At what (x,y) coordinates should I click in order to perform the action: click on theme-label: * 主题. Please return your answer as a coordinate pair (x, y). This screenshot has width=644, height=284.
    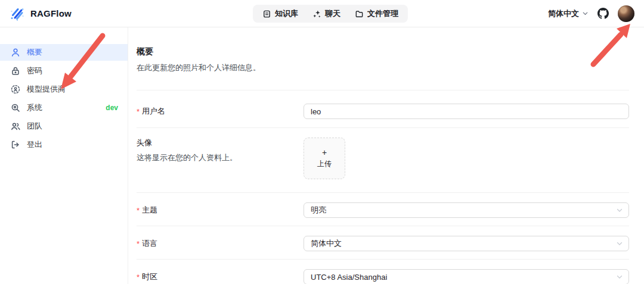
    Looking at the image, I should click on (220, 210).